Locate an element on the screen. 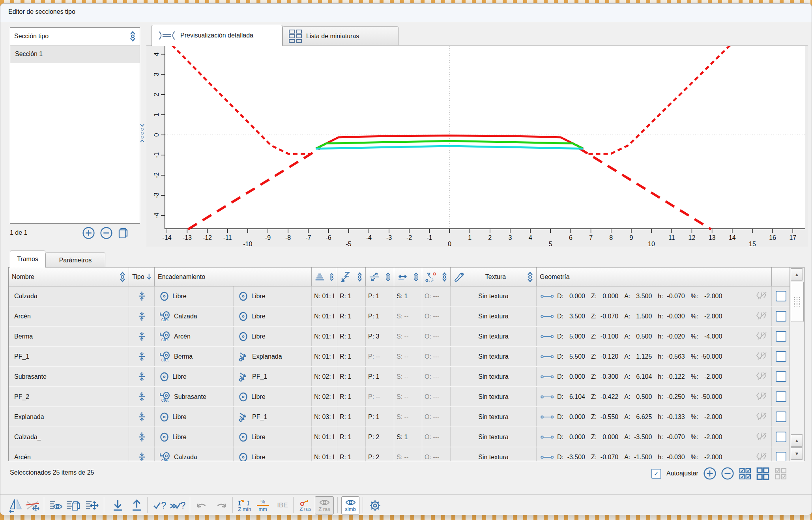 The height and width of the screenshot is (520, 812). section-list: Sección 1 is located at coordinates (75, 135).